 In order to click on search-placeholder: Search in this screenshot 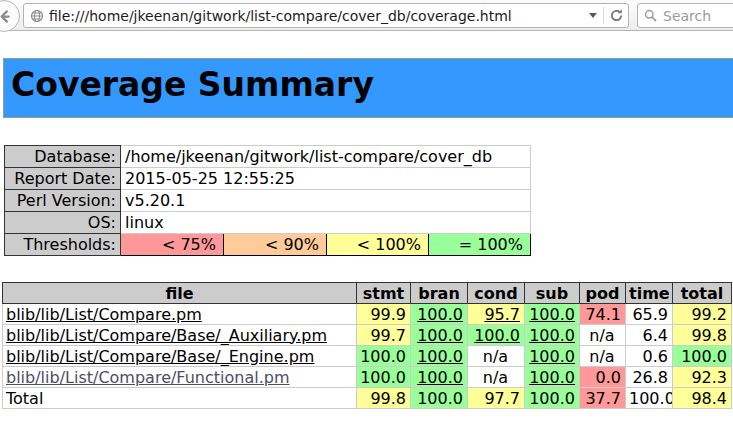, I will do `click(687, 16)`.